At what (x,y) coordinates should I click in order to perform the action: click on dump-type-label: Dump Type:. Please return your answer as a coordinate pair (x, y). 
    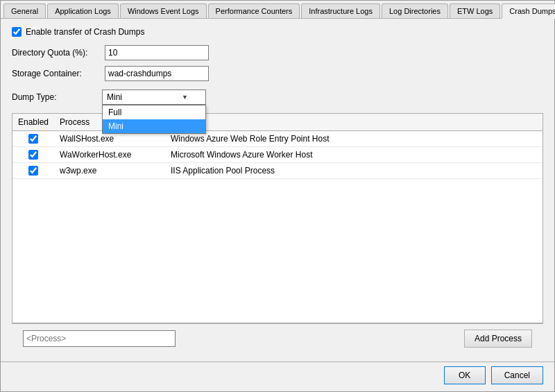
    Looking at the image, I should click on (57, 97).